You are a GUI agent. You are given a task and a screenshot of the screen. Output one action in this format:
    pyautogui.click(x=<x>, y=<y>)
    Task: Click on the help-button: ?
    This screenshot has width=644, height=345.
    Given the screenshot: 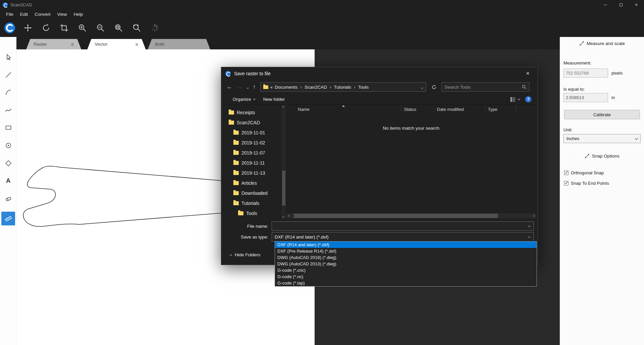 What is the action you would take?
    pyautogui.click(x=528, y=99)
    